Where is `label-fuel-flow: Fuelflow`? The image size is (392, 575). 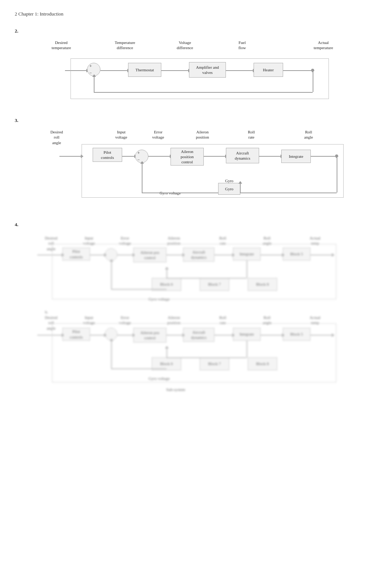
label-fuel-flow: Fuelflow is located at coordinates (242, 45).